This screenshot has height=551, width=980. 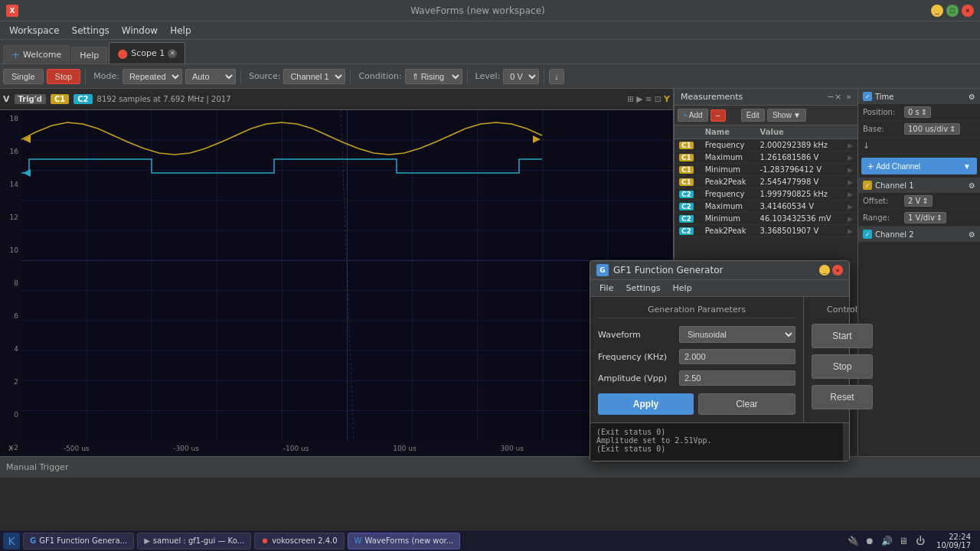 What do you see at coordinates (884, 96) in the screenshot?
I see `time-label: Time` at bounding box center [884, 96].